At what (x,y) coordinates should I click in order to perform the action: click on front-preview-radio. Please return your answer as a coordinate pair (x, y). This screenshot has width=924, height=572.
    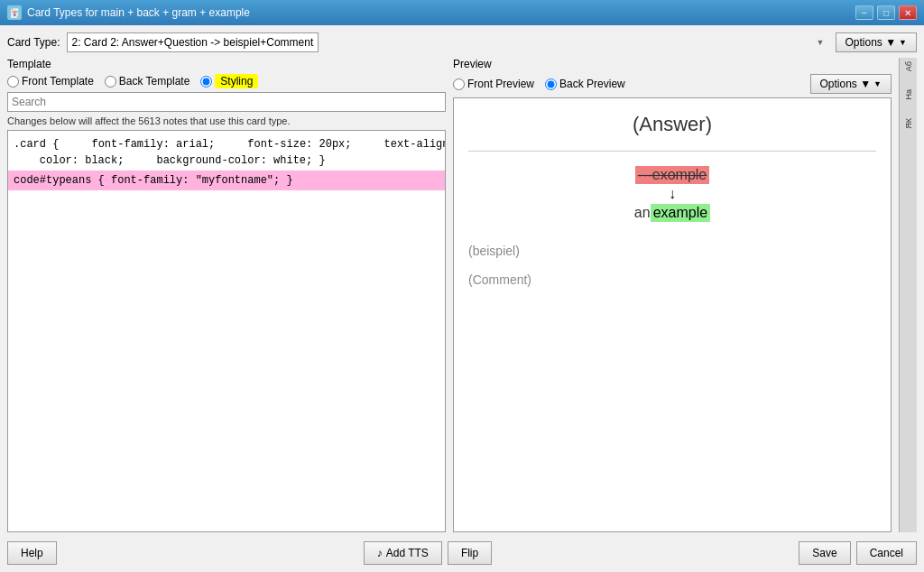
    Looking at the image, I should click on (458, 85).